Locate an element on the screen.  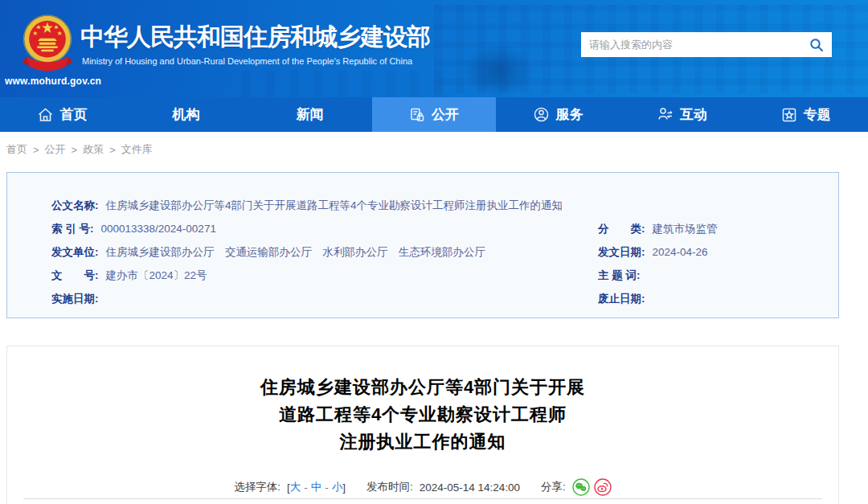
nav-label: 机构 is located at coordinates (186, 114).